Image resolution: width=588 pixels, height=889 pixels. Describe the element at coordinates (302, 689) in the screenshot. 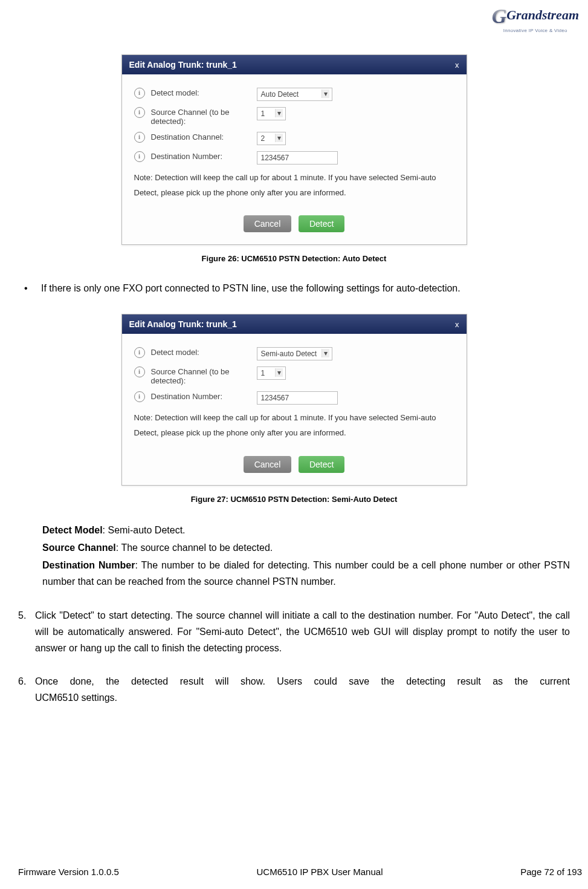

I see `step-text: Once done, the detected result will show…` at that location.